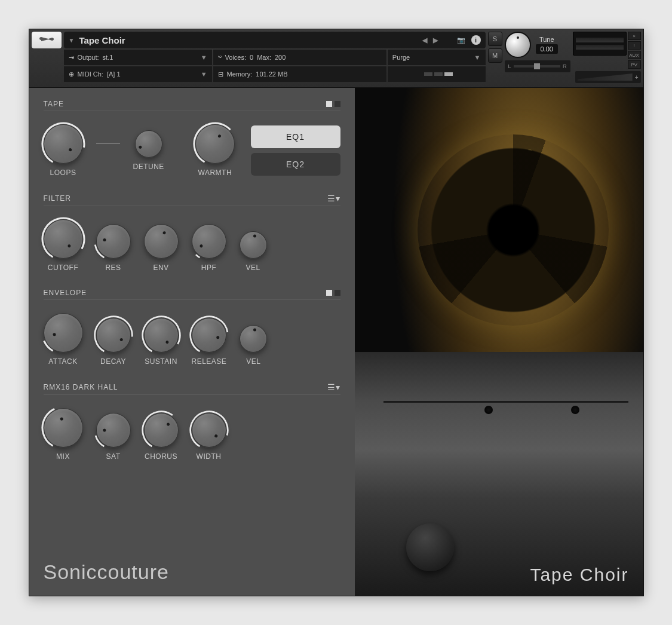  Describe the element at coordinates (510, 66) in the screenshot. I see `pan-l-label: L` at that location.